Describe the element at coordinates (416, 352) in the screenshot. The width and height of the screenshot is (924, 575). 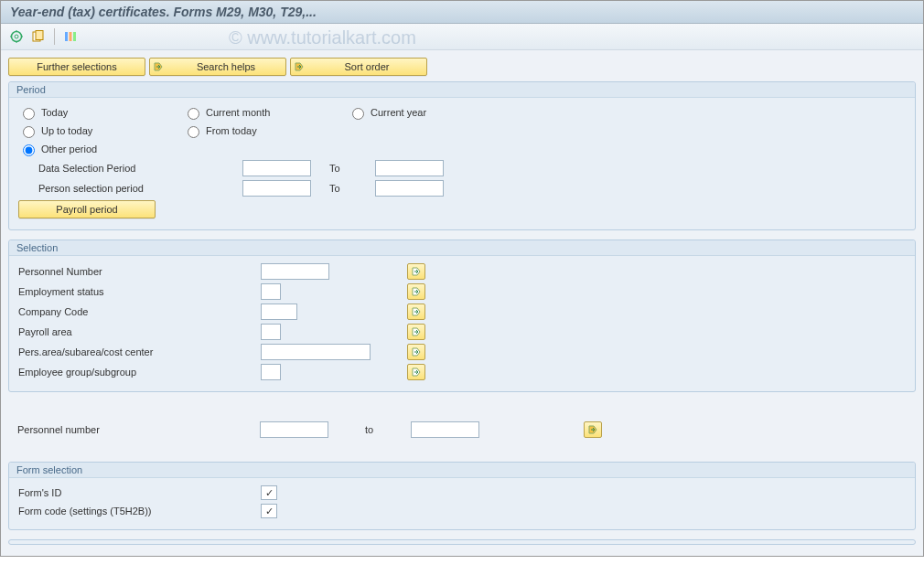
I see `pers-area-multi-button` at that location.